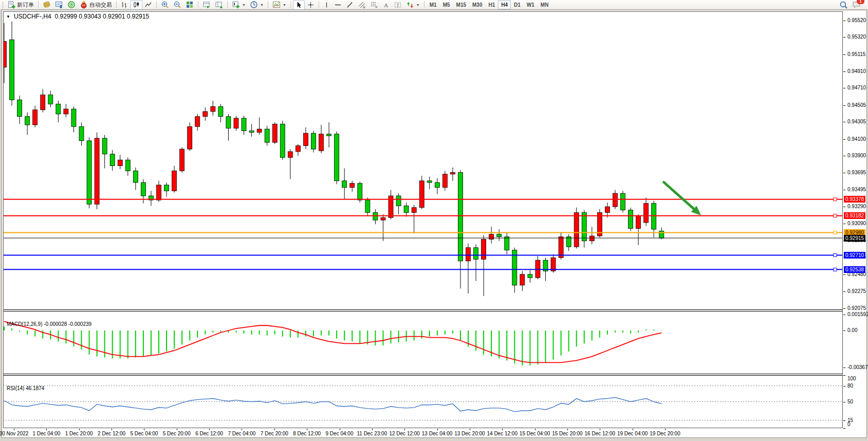 This screenshot has width=868, height=441. I want to click on text-icon: A, so click(386, 5).